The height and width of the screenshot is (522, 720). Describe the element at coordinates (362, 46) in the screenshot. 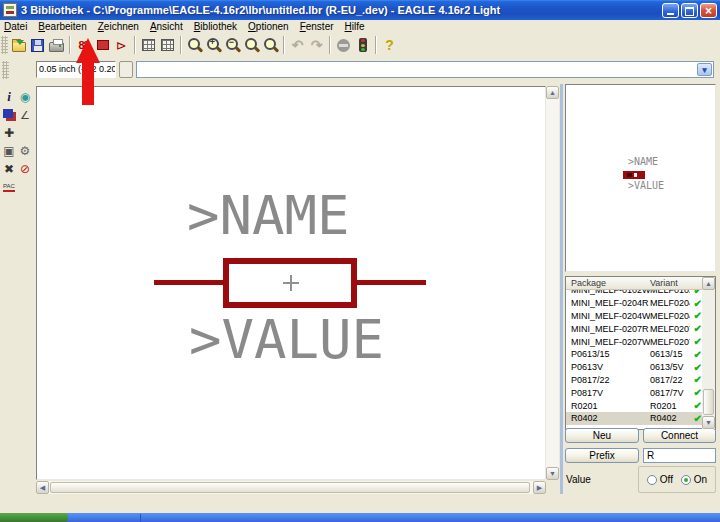

I see `go-button` at that location.